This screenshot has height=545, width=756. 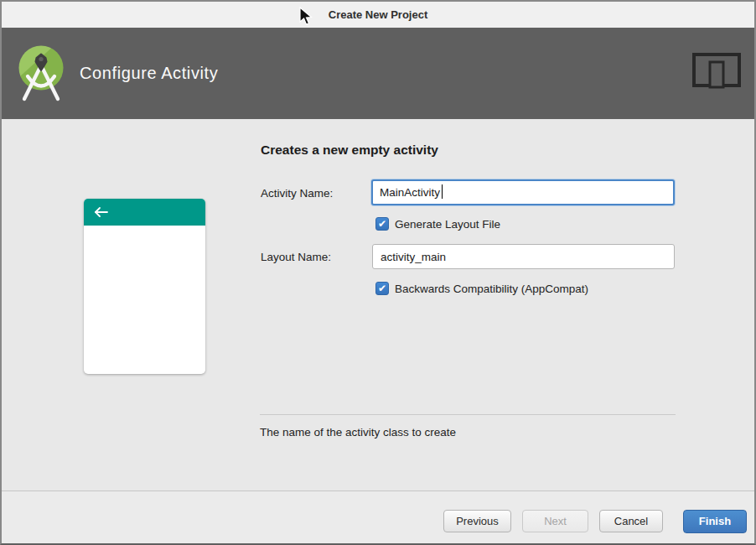 I want to click on cancel-button: Cancel, so click(x=631, y=522).